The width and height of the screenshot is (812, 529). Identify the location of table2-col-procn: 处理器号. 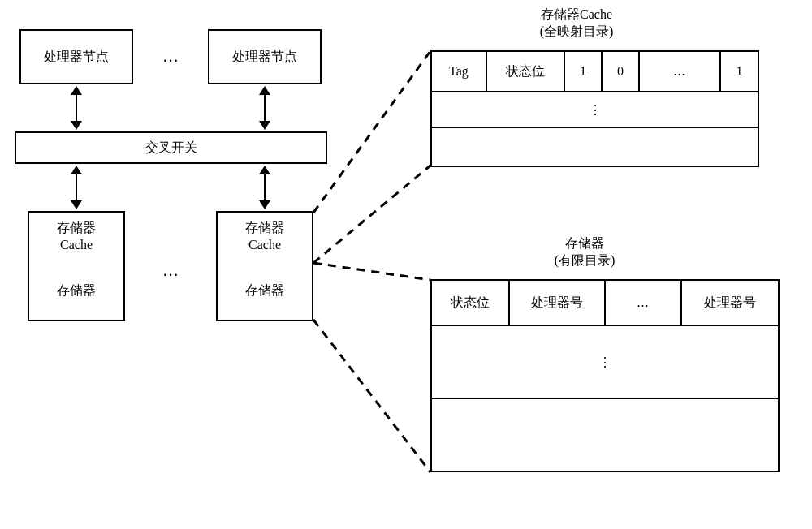
(730, 303).